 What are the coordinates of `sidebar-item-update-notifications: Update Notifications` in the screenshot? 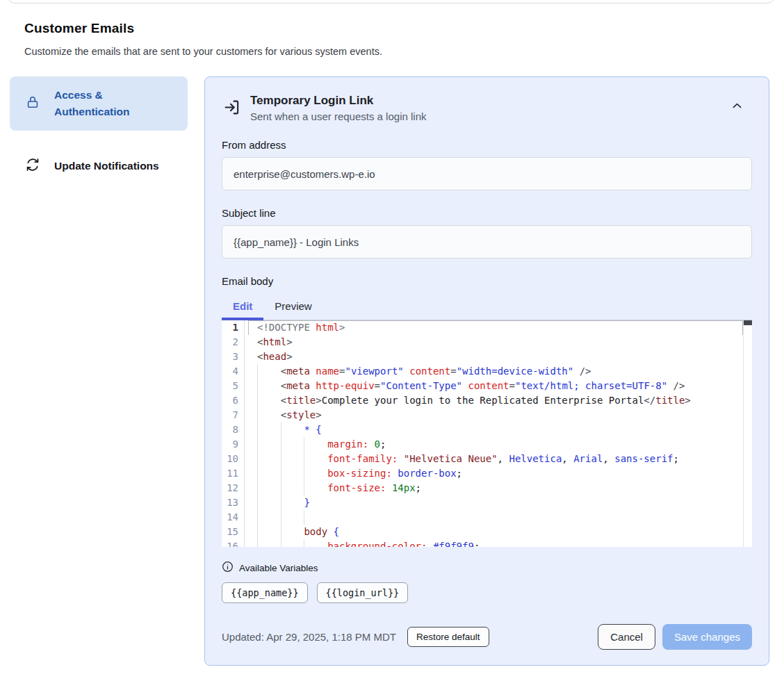 It's located at (99, 166).